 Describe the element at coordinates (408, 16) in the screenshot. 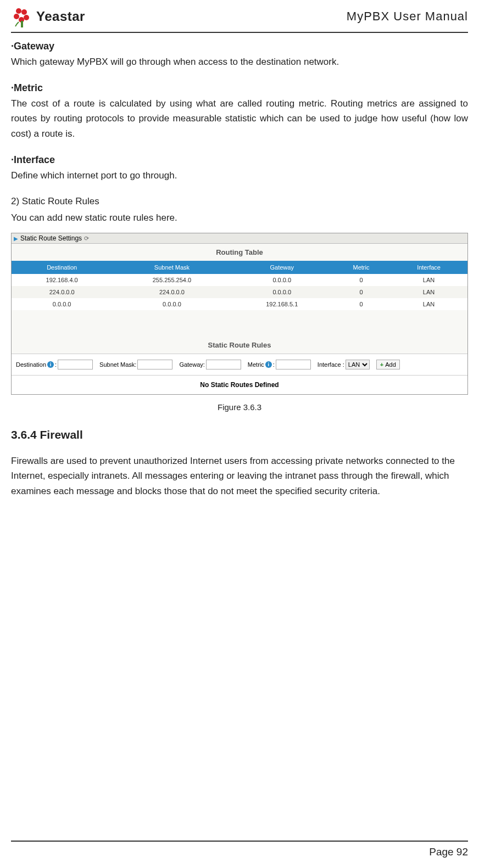

I see `document-title: MyPBX User Manual` at that location.